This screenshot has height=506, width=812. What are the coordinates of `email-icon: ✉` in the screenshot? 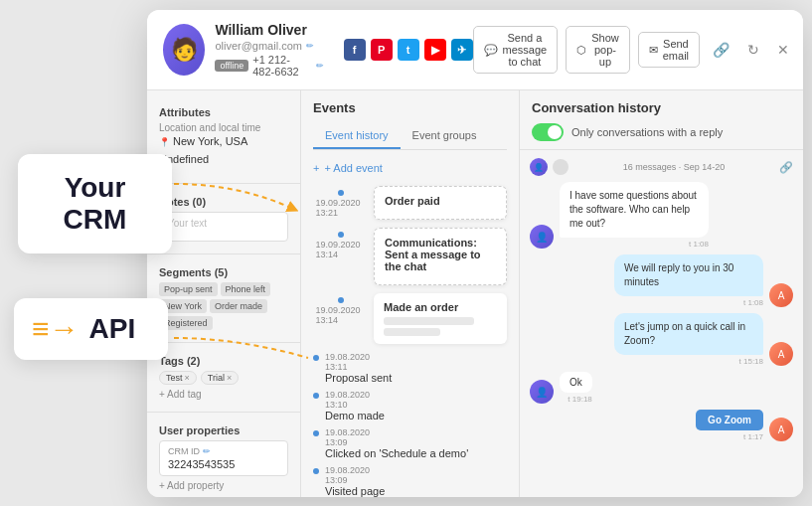 It's located at (654, 50).